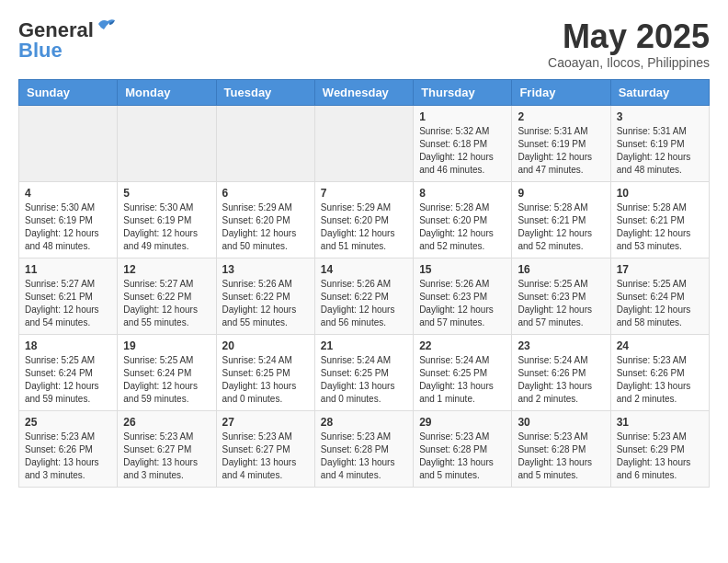  Describe the element at coordinates (266, 422) in the screenshot. I see `day-number: 27` at that location.